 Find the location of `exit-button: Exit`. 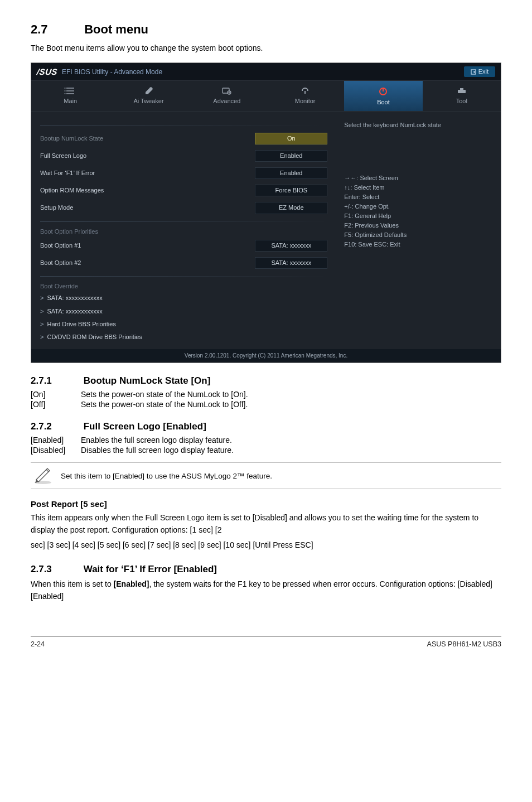

exit-button: Exit is located at coordinates (480, 71).